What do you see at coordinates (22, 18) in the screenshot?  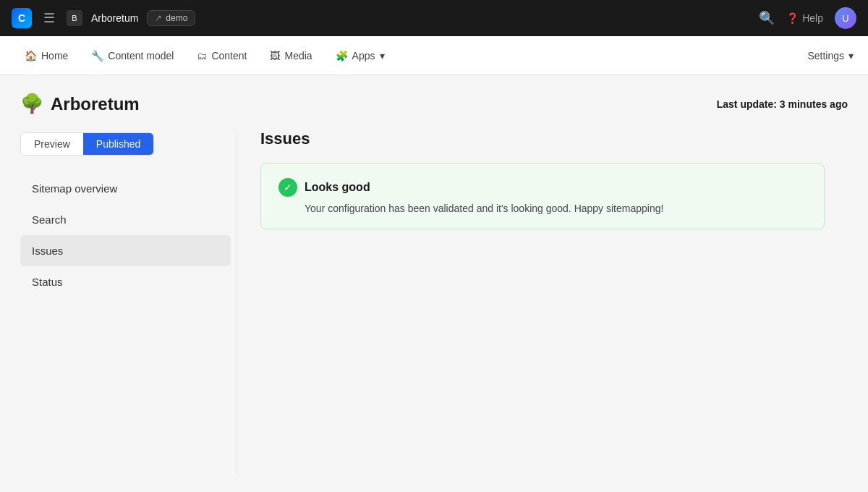 I see `contentful-logo: C` at bounding box center [22, 18].